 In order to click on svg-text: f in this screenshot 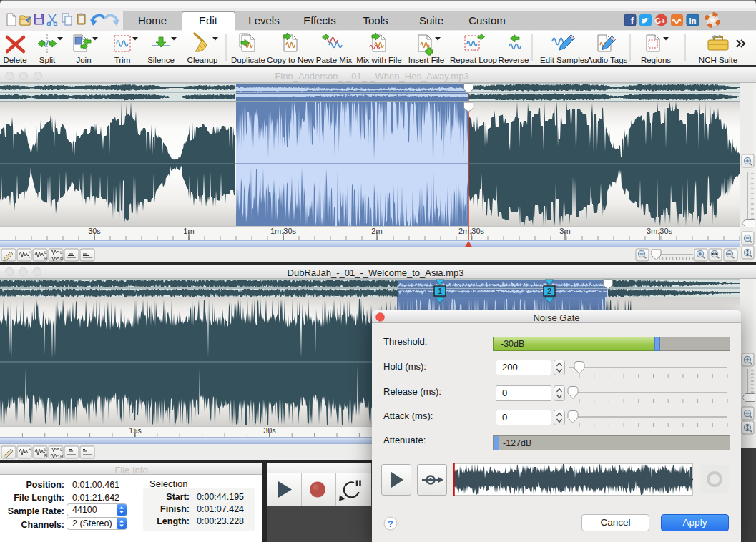, I will do `click(632, 21)`.